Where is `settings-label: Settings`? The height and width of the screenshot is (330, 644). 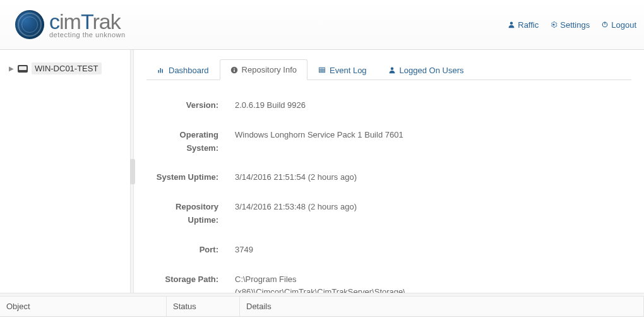 settings-label: Settings is located at coordinates (575, 25).